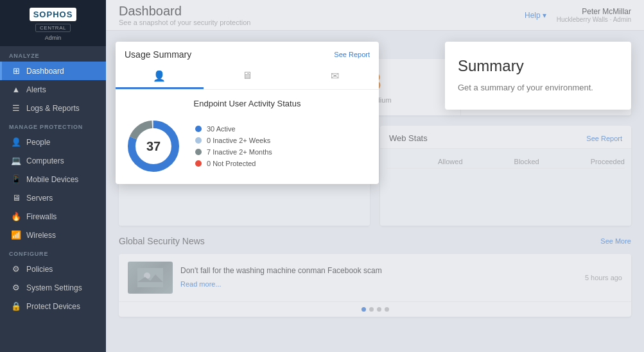 Image resolution: width=644 pixels, height=352 pixels. Describe the element at coordinates (239, 152) in the screenshot. I see `inactive-months-label: 7 Inactive 2+ Months` at that location.